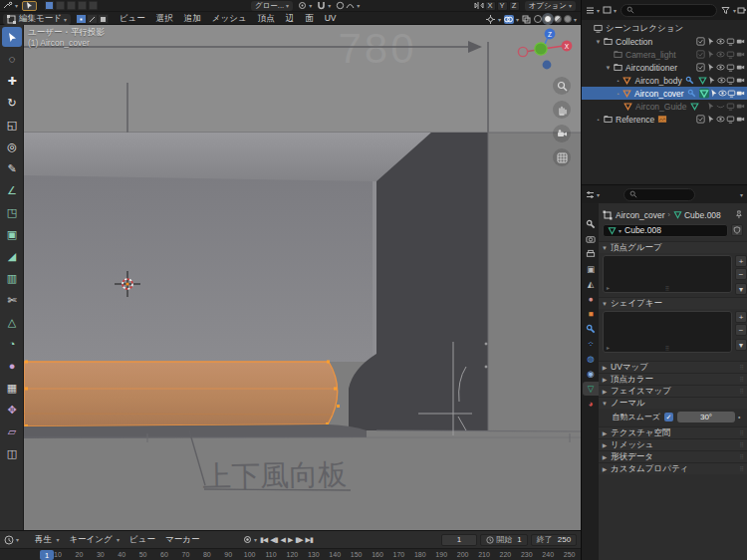  What do you see at coordinates (562, 86) in the screenshot?
I see `zoom-button` at bounding box center [562, 86].